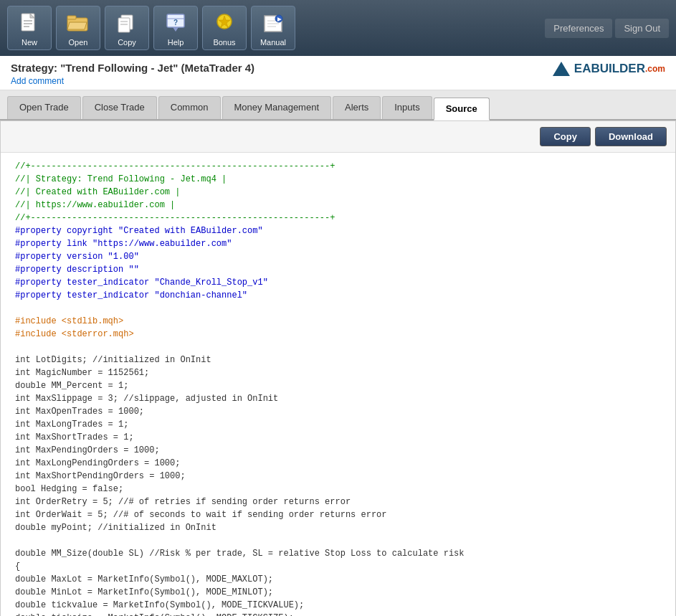 The width and height of the screenshot is (676, 616). I want to click on open-label: Open, so click(79, 42).